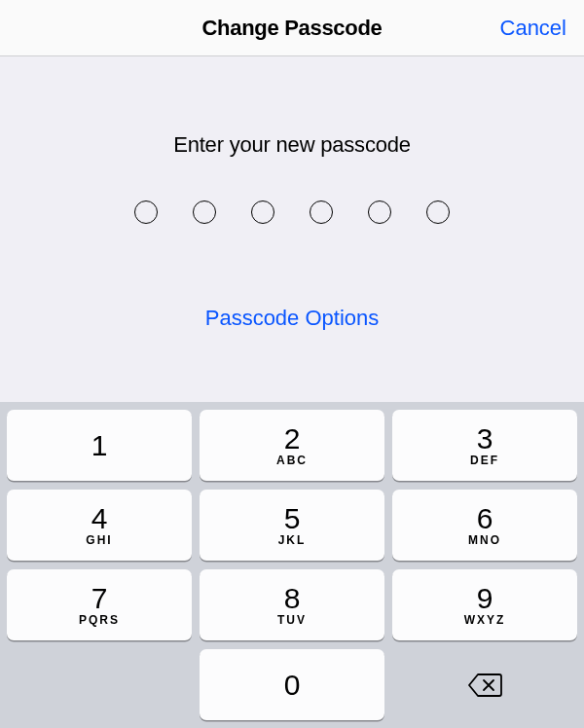 Image resolution: width=584 pixels, height=728 pixels. Describe the element at coordinates (292, 540) in the screenshot. I see `key-letters: JKL` at that location.